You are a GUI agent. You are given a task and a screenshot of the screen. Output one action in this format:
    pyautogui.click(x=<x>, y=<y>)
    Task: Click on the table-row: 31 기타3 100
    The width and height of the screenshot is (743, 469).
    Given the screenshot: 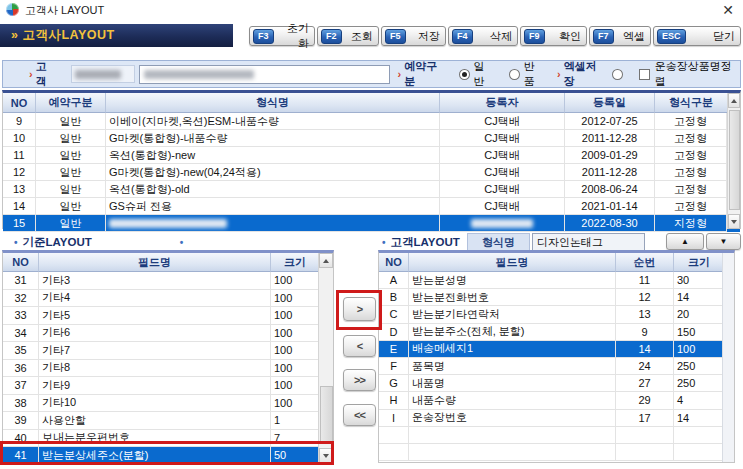 What is the action you would take?
    pyautogui.click(x=168, y=281)
    